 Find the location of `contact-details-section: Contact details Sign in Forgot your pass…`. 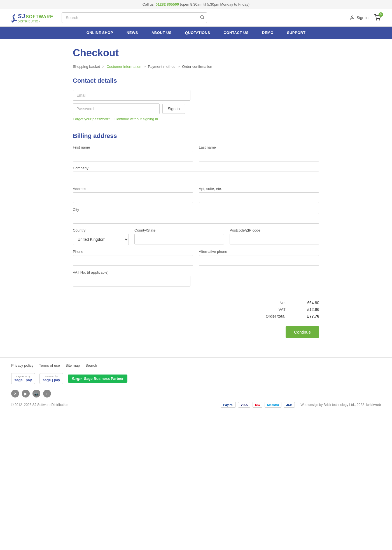

contact-details-section: Contact details Sign in Forgot your pass… is located at coordinates (196, 99).